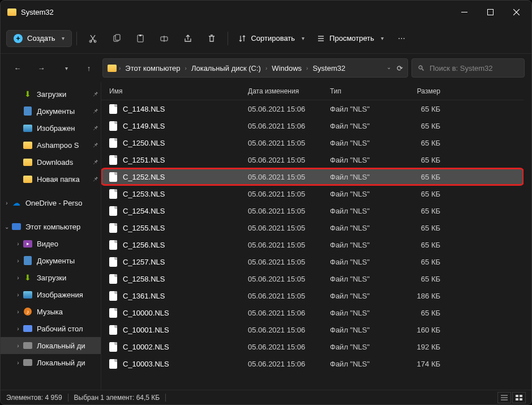 This screenshot has height=405, width=532. Describe the element at coordinates (289, 91) in the screenshot. I see `col-date: Дата изменения` at that location.